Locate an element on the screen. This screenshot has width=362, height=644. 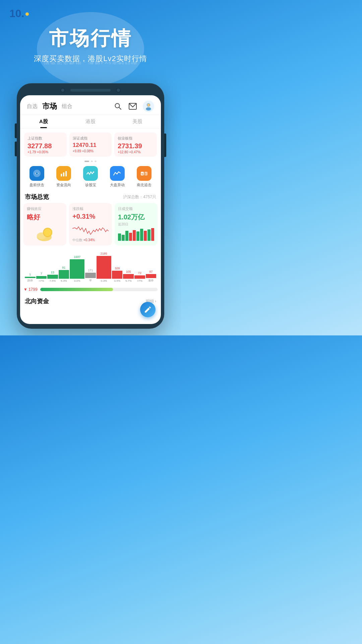
progress-section: ▼ 1799 is located at coordinates (90, 290).